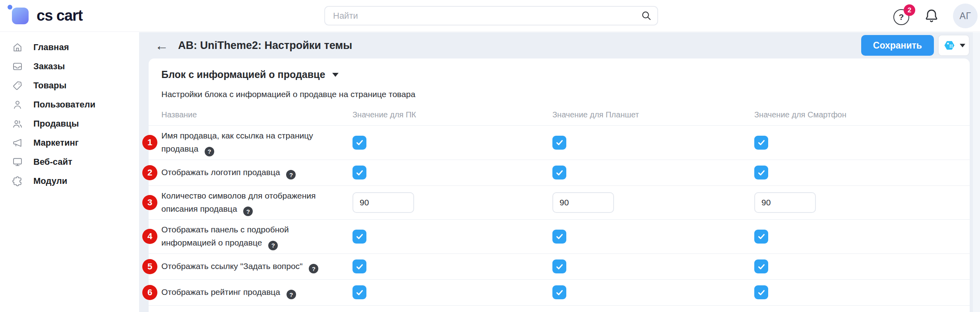 The width and height of the screenshot is (980, 312). I want to click on step-number-badge: 6, so click(150, 292).